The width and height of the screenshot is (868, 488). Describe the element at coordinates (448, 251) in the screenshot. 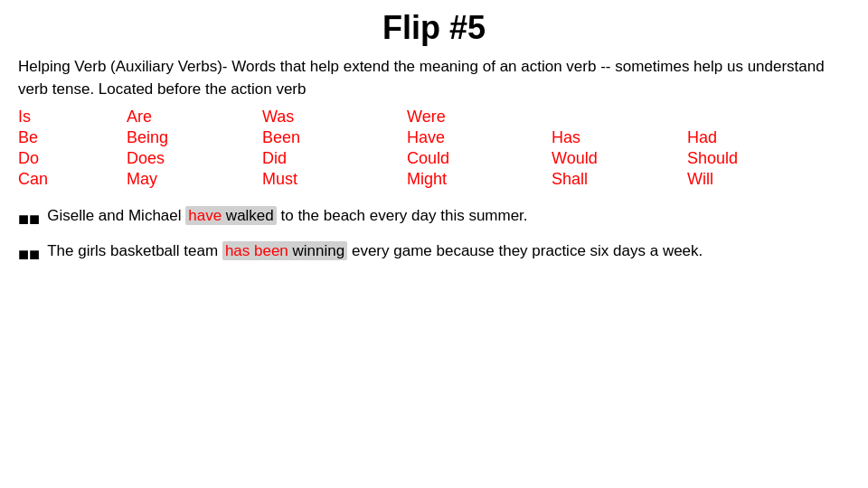

I see `example-2-text: The girls basketball team has been winni…` at that location.